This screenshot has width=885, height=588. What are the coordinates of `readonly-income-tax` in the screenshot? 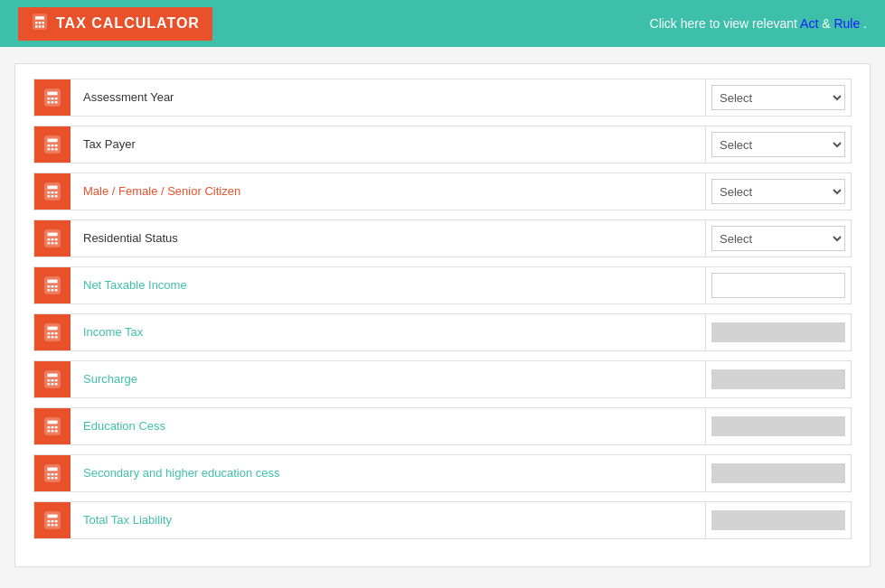 It's located at (778, 332).